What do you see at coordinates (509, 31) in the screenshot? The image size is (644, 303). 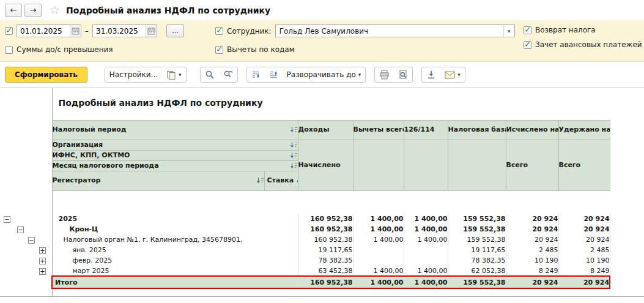 I see `dropdown-arrow-icon: ▾` at bounding box center [509, 31].